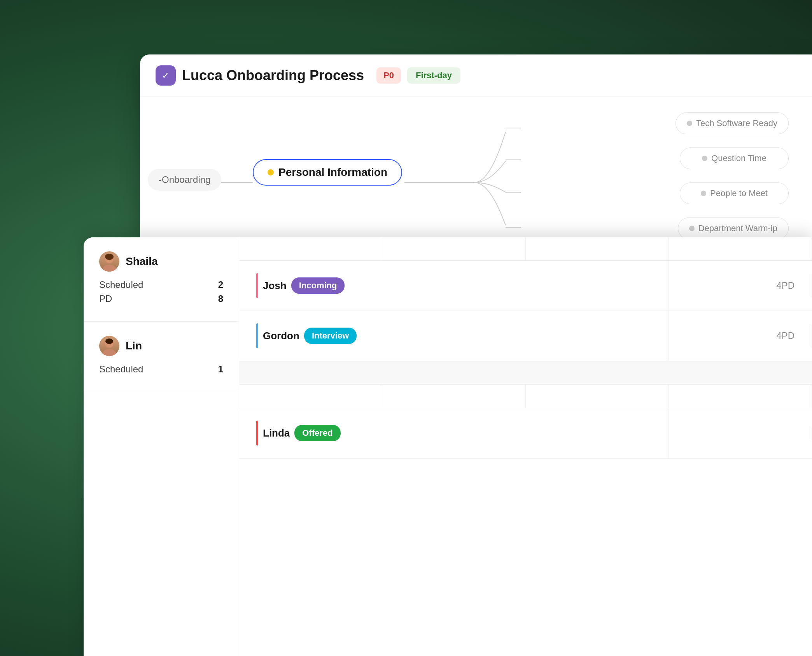 This screenshot has height=656, width=812. What do you see at coordinates (166, 75) in the screenshot?
I see `app-logo: ✓` at bounding box center [166, 75].